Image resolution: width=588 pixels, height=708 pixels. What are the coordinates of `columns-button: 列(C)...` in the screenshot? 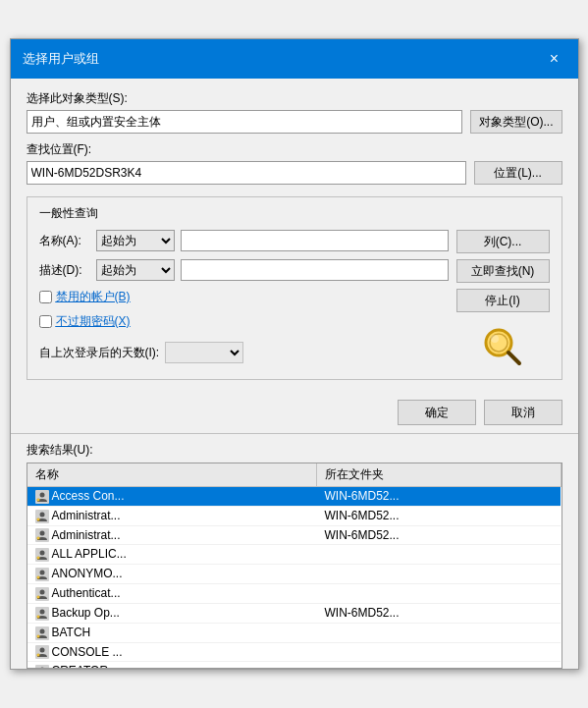 It's located at (503, 242).